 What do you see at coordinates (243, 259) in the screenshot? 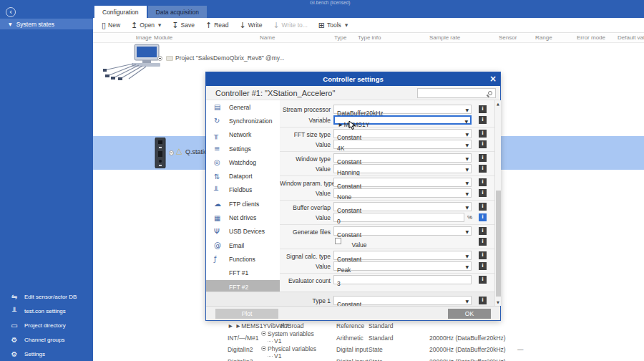
I see `dialog-nav-item: ƒ Functions` at bounding box center [243, 259].